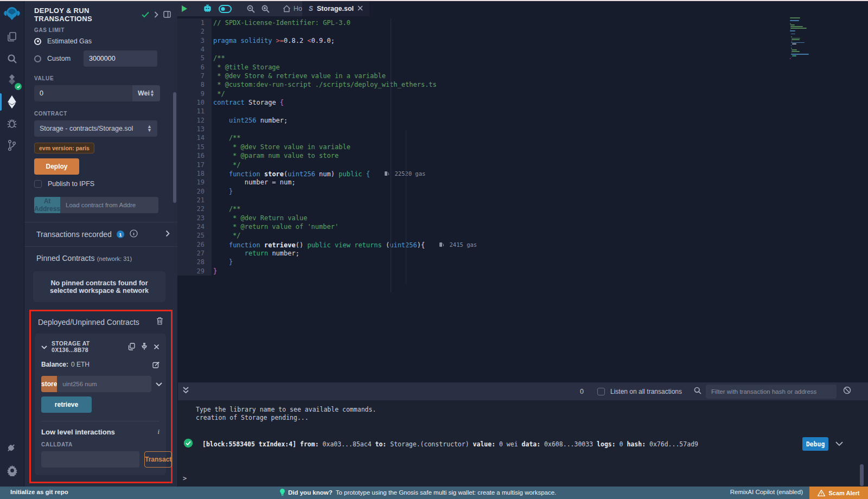  Describe the element at coordinates (100, 347) in the screenshot. I see `contract-instance-header: STORAGE AT 0X136...8B78` at that location.